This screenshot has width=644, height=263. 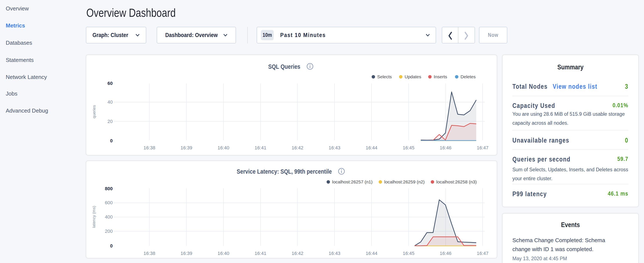 What do you see at coordinates (110, 121) in the screenshot?
I see `svg-text: 20` at bounding box center [110, 121].